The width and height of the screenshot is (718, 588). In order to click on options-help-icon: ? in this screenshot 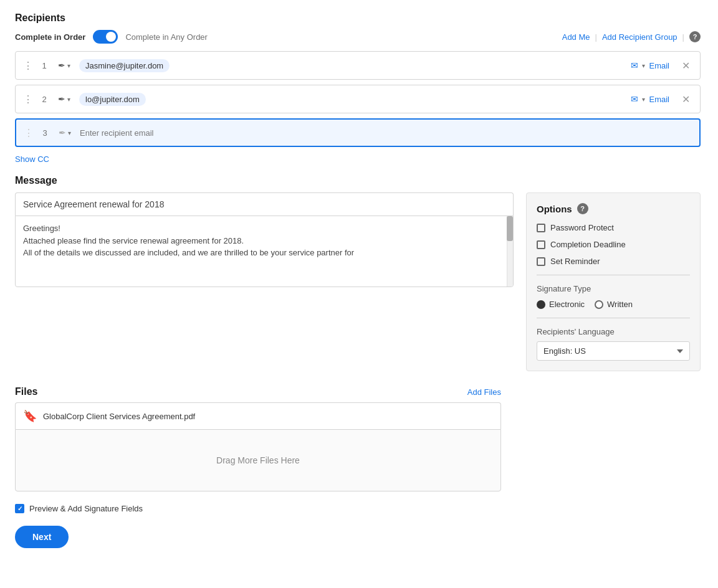, I will do `click(583, 209)`.